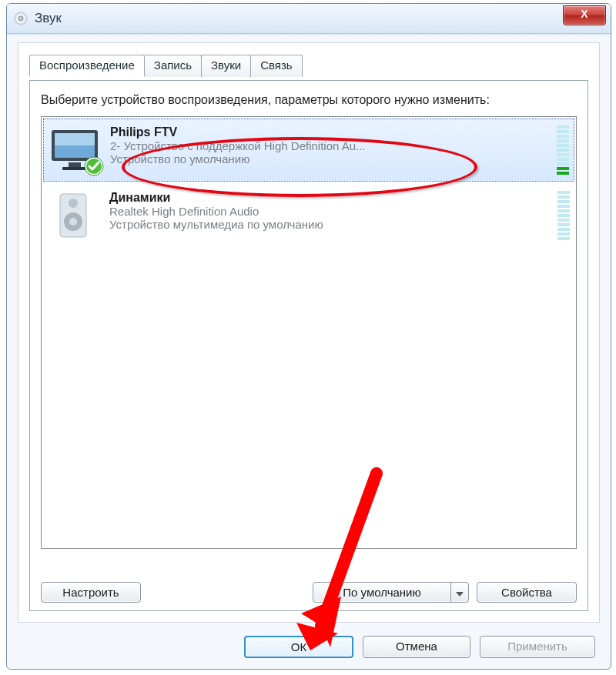  Describe the element at coordinates (584, 15) in the screenshot. I see `close-button: X` at that location.